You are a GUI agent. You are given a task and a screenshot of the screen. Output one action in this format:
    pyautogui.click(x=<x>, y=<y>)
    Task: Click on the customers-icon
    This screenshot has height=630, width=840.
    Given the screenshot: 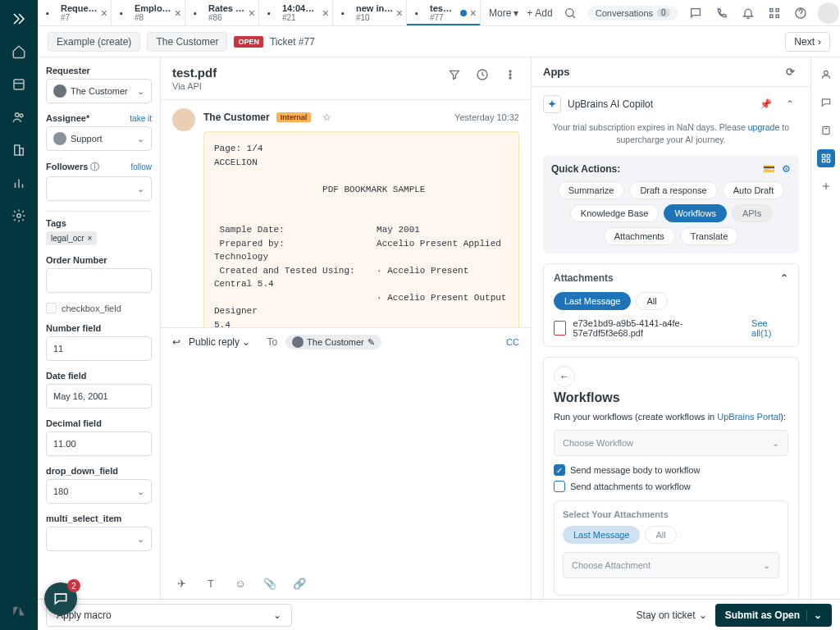 What is the action you would take?
    pyautogui.click(x=19, y=117)
    